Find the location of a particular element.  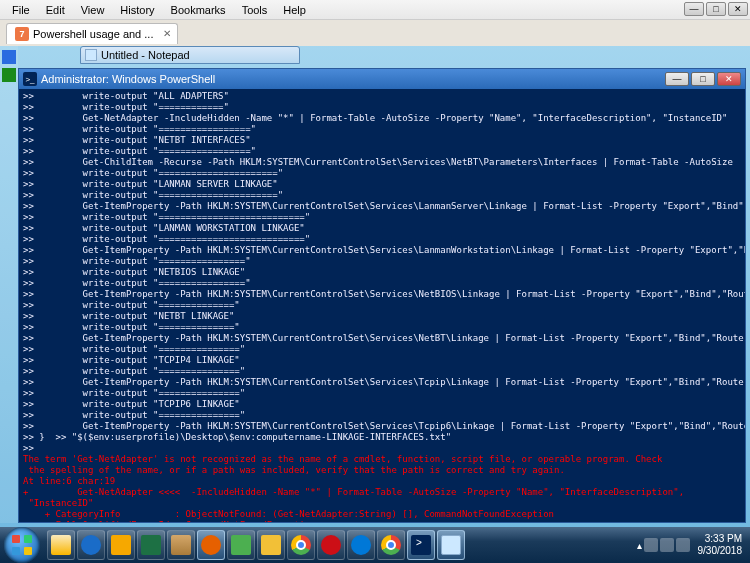

task-libraries is located at coordinates (181, 545).